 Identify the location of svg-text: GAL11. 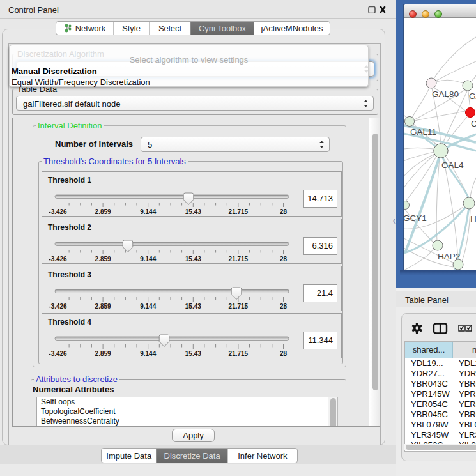
(423, 132).